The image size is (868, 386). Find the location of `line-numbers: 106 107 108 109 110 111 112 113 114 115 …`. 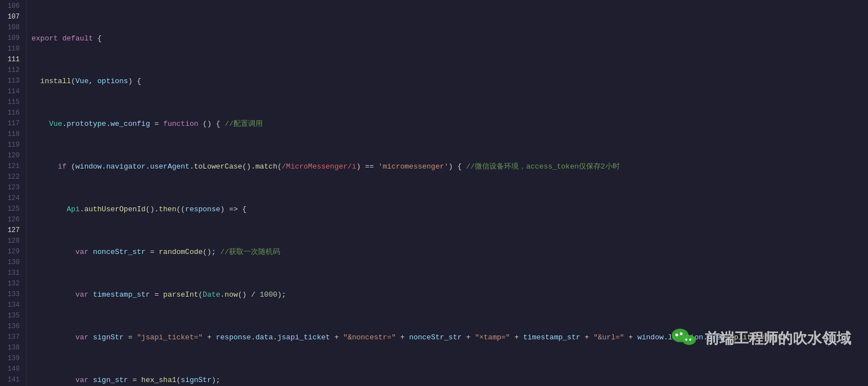

line-numbers: 106 107 108 109 110 111 112 113 114 115 … is located at coordinates (14, 193).